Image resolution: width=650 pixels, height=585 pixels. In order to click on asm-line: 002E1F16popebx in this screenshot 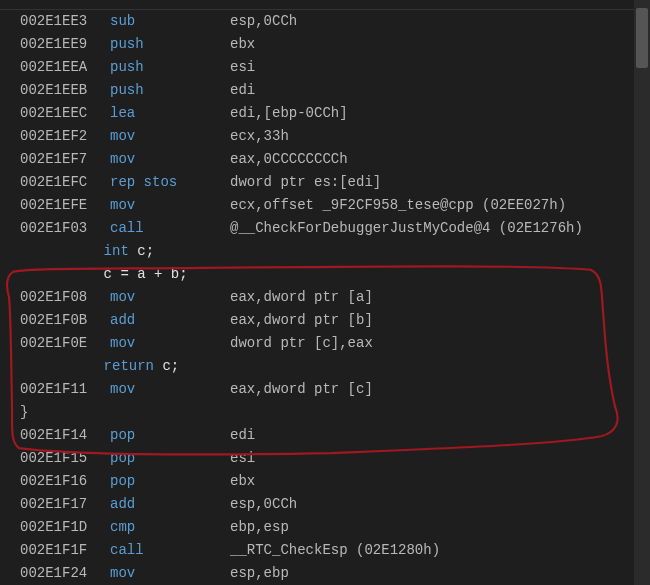, I will do `click(325, 482)`.